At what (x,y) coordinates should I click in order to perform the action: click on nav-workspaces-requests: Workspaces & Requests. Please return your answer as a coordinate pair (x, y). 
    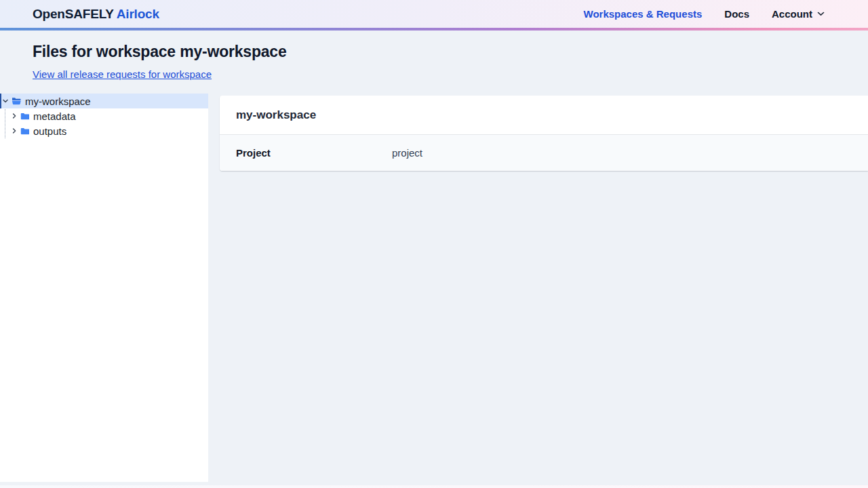
    Looking at the image, I should click on (643, 14).